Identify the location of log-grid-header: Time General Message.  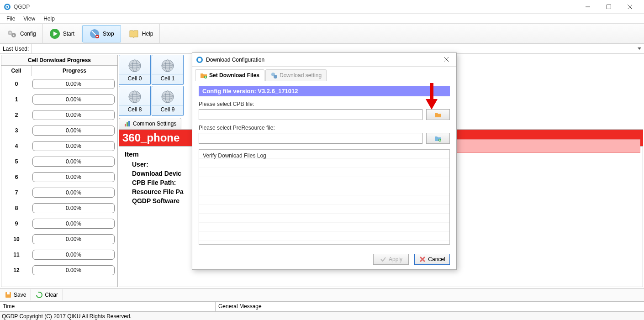
(322, 307).